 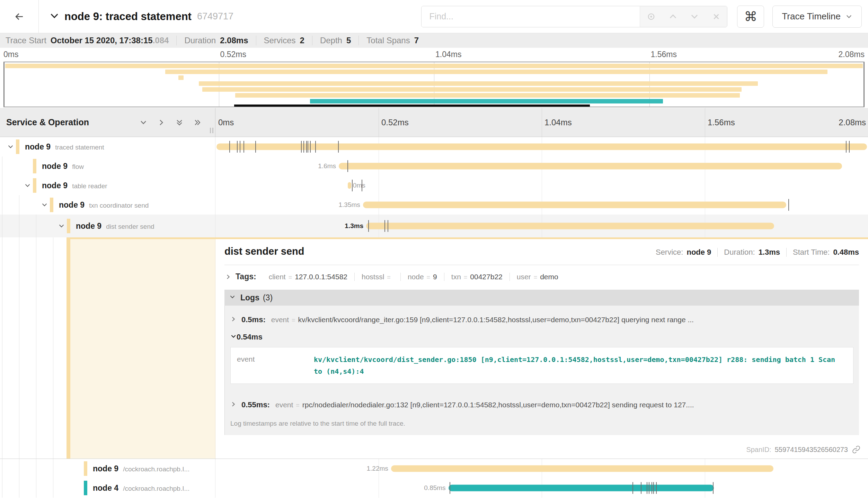 I want to click on span-duration-label: 1.3ms, so click(x=354, y=226).